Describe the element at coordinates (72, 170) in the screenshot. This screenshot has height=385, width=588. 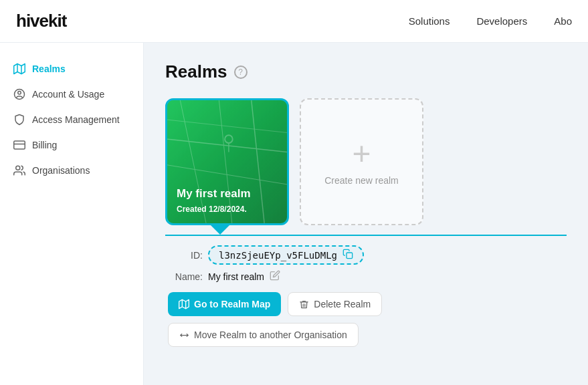
I see `sidebar-item-organisations: Organisations` at that location.